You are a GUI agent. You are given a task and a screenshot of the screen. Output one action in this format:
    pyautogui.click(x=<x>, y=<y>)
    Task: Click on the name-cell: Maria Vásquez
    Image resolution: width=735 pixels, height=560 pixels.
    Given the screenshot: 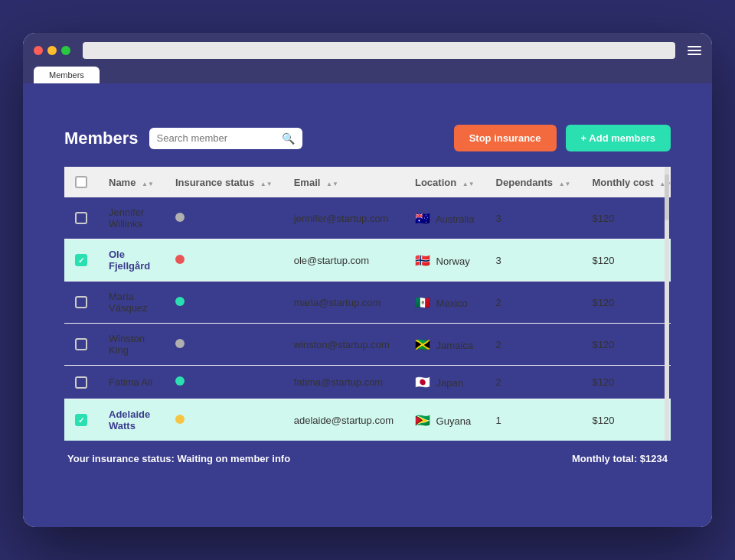 What is the action you would take?
    pyautogui.click(x=132, y=303)
    